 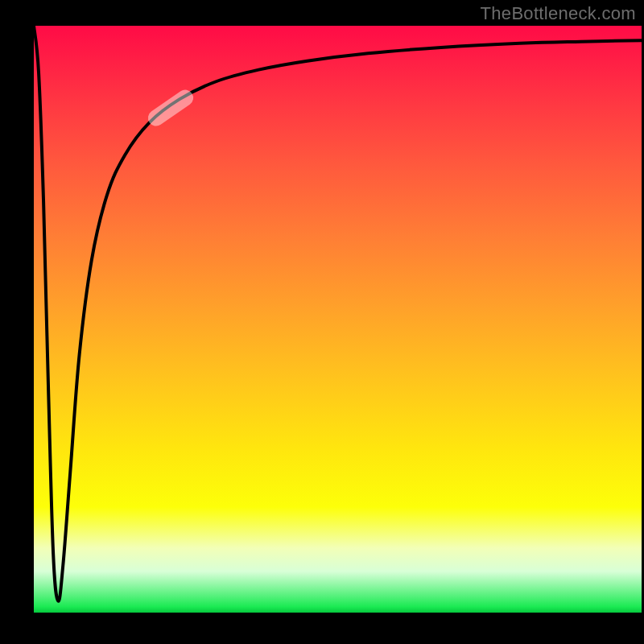 I want to click on watermark-text: TheBottleneck.com, so click(x=559, y=14).